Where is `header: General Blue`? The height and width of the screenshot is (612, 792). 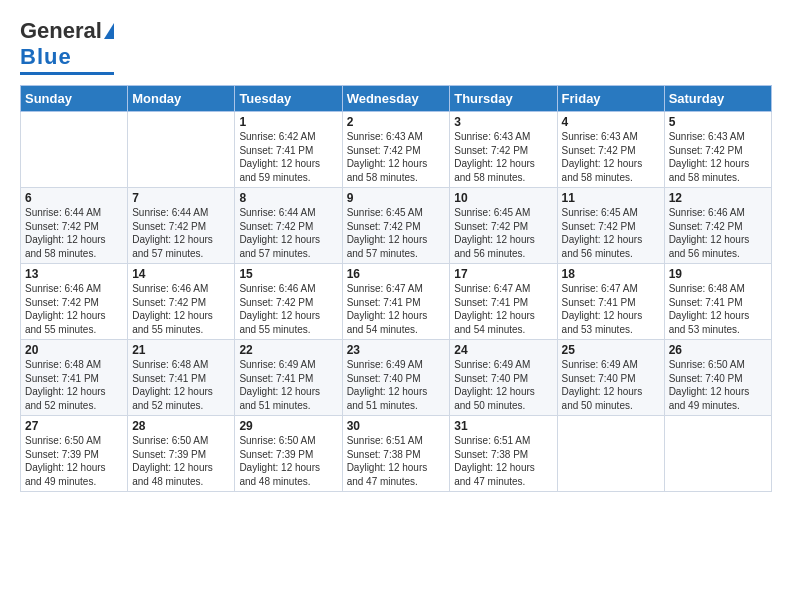 header: General Blue is located at coordinates (396, 46).